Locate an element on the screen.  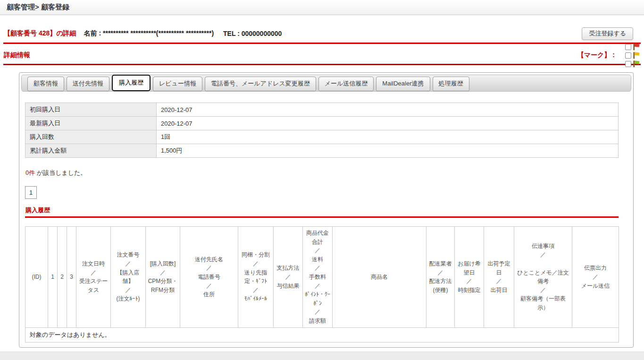
summary-label-cell: 初回購入日 is located at coordinates (91, 110).